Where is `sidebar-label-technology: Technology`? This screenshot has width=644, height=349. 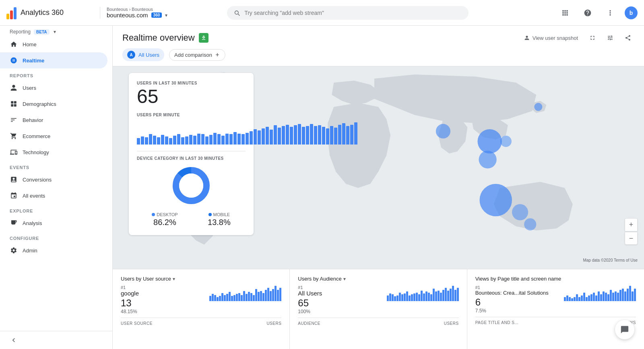
sidebar-label-technology: Technology is located at coordinates (36, 152).